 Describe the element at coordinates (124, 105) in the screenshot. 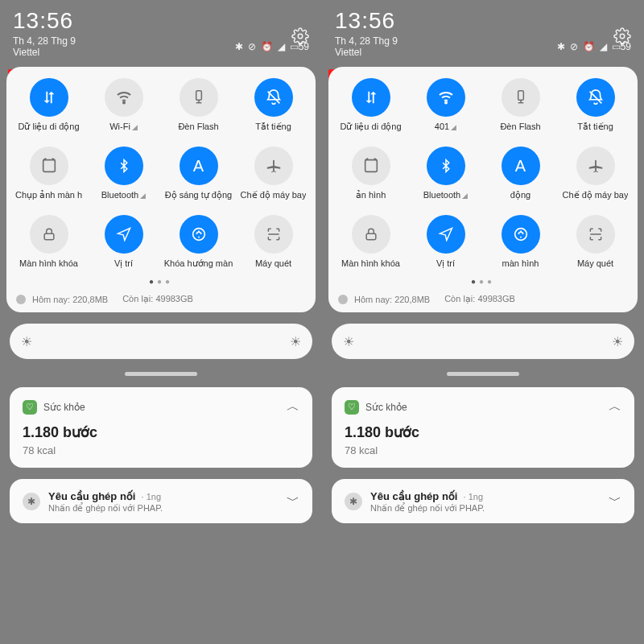

I see `qs-tile-wifi: Wi-Fi◢` at that location.